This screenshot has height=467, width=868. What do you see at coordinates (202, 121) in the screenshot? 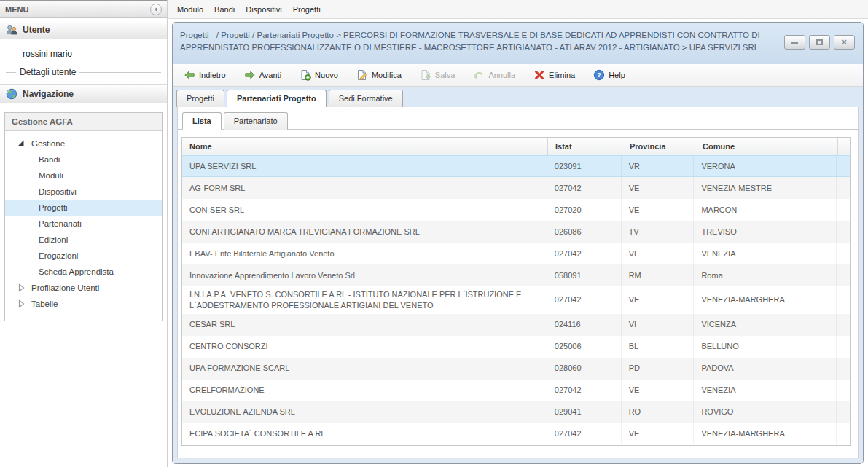
I see `subtab-lista: Lista` at bounding box center [202, 121].